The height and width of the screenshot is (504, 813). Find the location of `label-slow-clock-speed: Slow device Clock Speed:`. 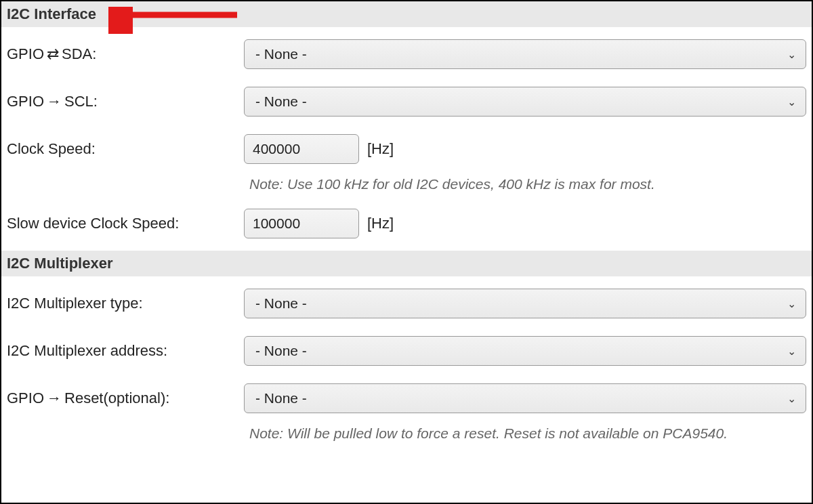

label-slow-clock-speed: Slow device Clock Speed: is located at coordinates (125, 224).